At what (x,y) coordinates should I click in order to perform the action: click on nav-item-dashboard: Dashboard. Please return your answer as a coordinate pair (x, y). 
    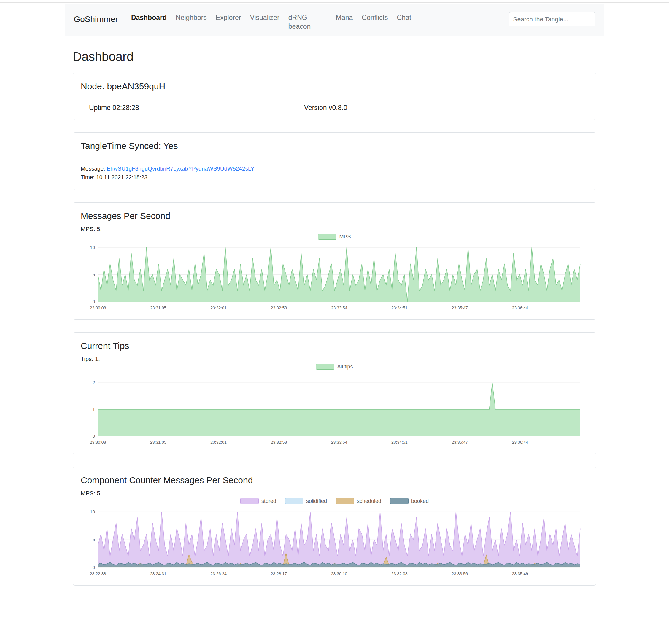
    Looking at the image, I should click on (149, 18).